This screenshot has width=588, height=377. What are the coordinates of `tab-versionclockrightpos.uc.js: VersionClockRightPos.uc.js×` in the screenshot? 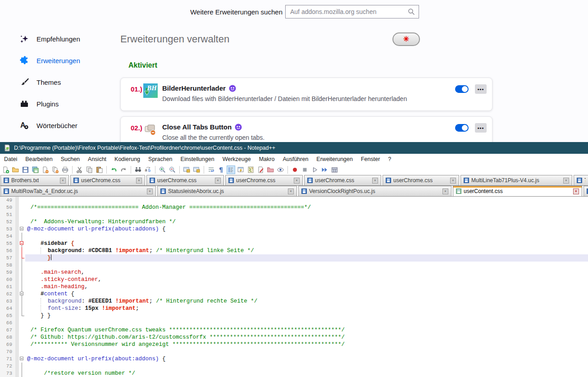 It's located at (375, 191).